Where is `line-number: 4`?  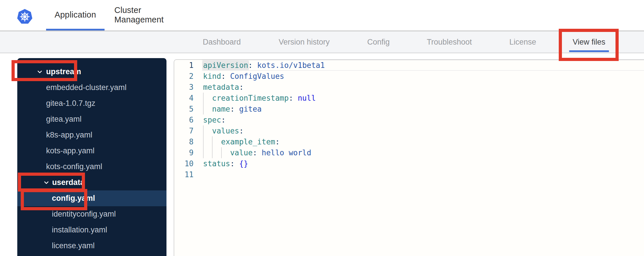
line-number: 4 is located at coordinates (184, 98).